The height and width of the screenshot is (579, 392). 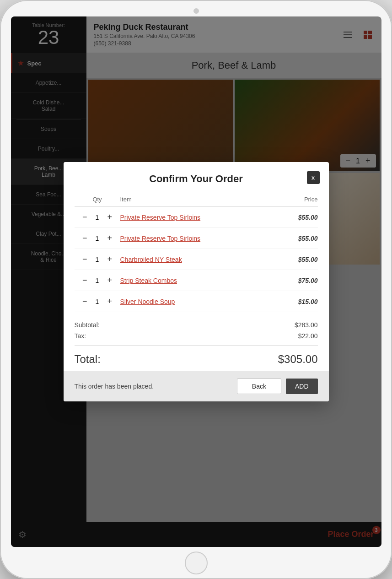 What do you see at coordinates (306, 325) in the screenshot?
I see `subtotal-value: $283.00` at bounding box center [306, 325].